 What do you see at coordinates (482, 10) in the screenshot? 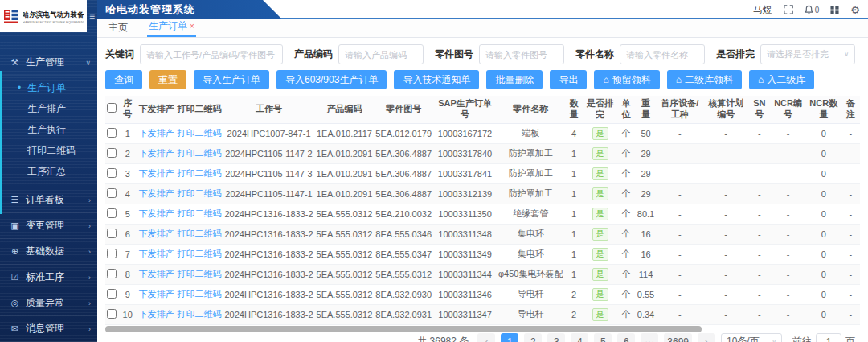
I see `top-header: 哈电动装管理系统 马煜 0` at bounding box center [482, 10].